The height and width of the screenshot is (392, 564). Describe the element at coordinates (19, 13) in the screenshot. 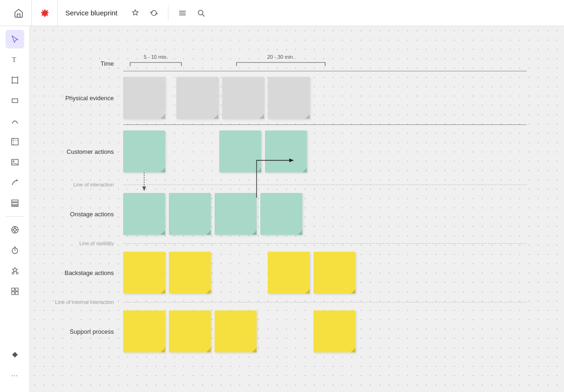

I see `home-icon` at that location.